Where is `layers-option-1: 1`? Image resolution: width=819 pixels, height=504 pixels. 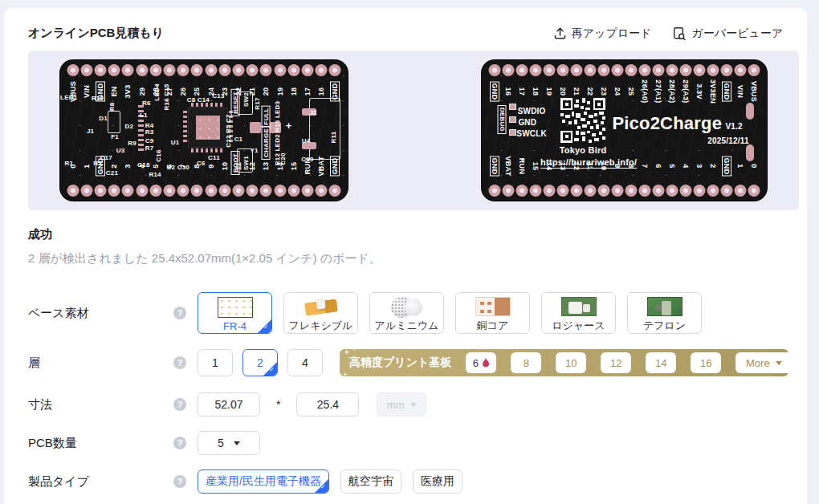 layers-option-1: 1 is located at coordinates (215, 363).